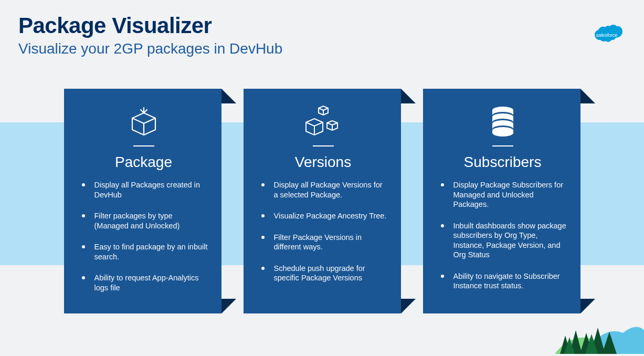  Describe the element at coordinates (503, 121) in the screenshot. I see `subscribers-icon` at that location.